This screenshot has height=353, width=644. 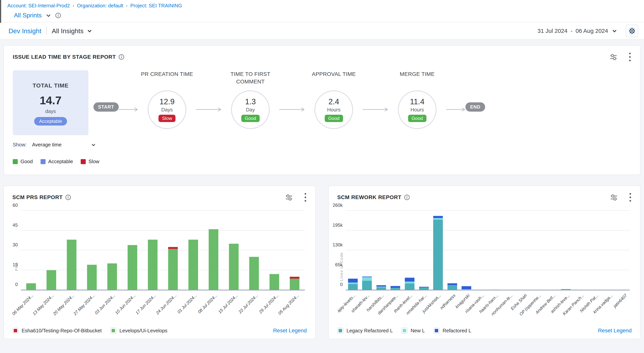 What do you see at coordinates (25, 31) in the screenshot?
I see `insight-title: Dev Insight` at bounding box center [25, 31].